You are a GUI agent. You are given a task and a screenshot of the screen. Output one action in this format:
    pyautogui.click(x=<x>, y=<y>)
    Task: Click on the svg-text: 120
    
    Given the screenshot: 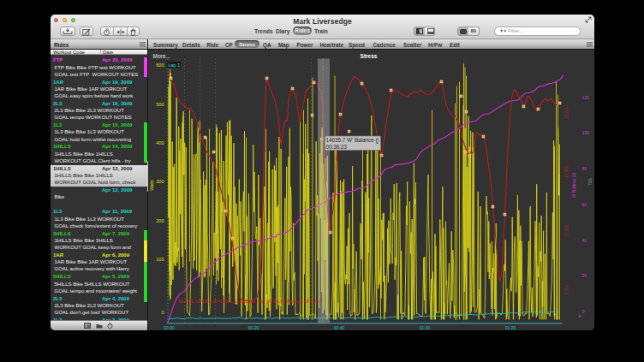 What is the action you would take?
    pyautogui.click(x=586, y=97)
    